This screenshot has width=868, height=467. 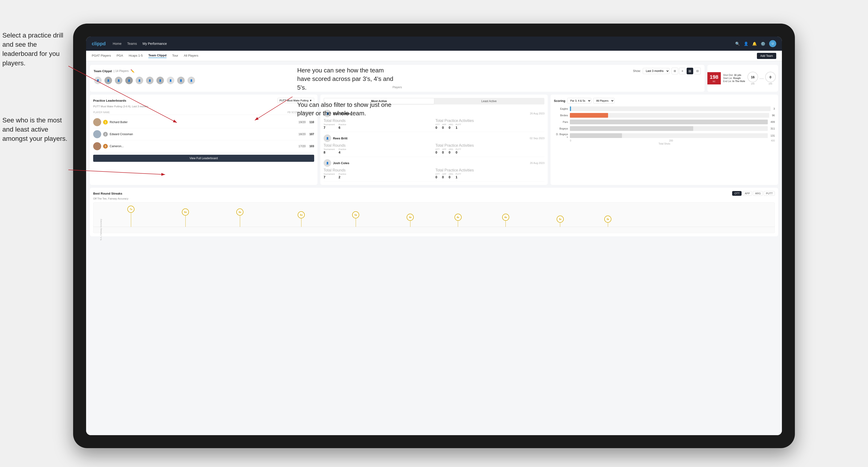 What do you see at coordinates (773, 44) in the screenshot?
I see `avatar: U` at bounding box center [773, 44].